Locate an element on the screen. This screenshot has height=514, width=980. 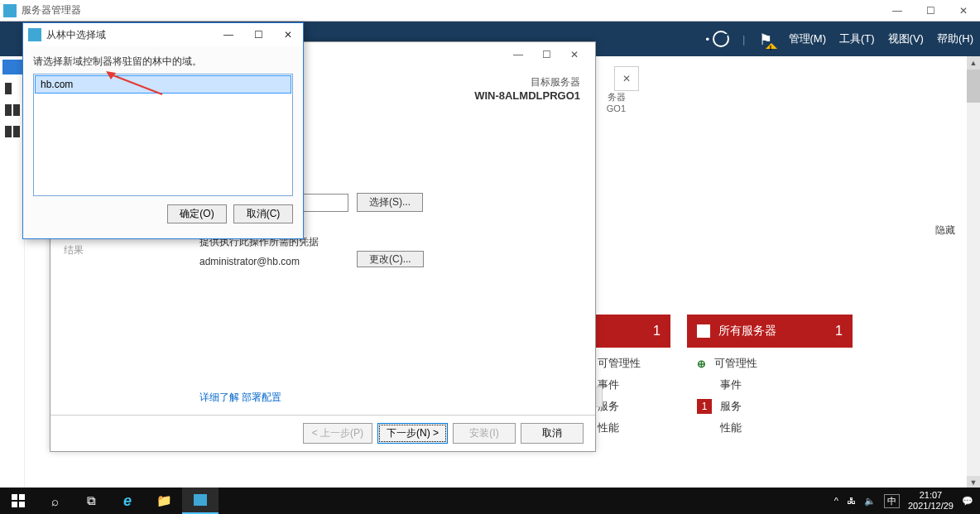
nav-role-icon is located at coordinates (8, 132).